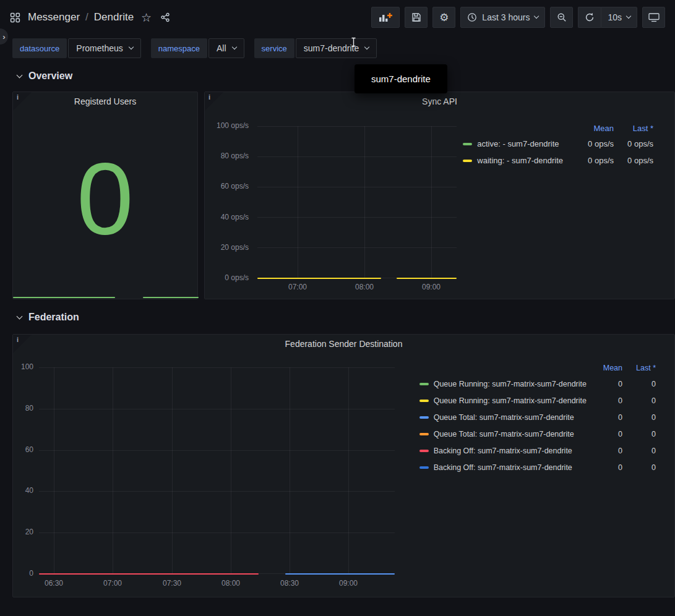 This screenshot has height=616, width=675. What do you see at coordinates (24, 573) in the screenshot?
I see `y-axis-label: 0` at bounding box center [24, 573].